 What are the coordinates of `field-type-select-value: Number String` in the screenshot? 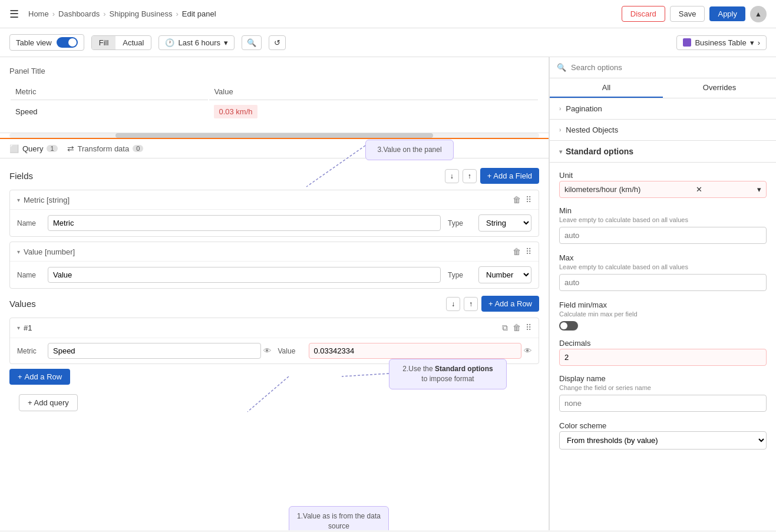 It's located at (505, 275).